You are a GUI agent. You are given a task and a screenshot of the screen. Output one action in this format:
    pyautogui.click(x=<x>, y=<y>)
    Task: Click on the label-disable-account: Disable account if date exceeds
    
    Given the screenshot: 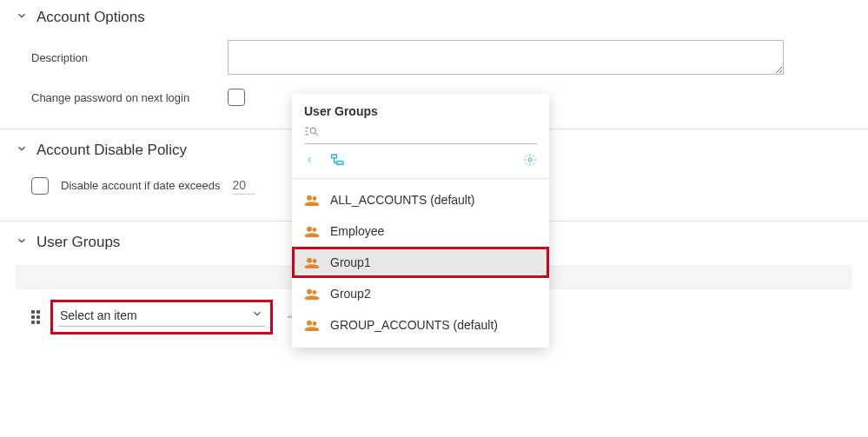 What is the action you would take?
    pyautogui.click(x=141, y=186)
    